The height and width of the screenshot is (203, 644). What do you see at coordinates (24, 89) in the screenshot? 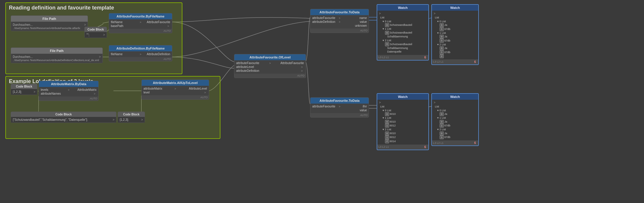
I see `code-block-node-2: Code Block [1,2,3]; >` at bounding box center [24, 89].